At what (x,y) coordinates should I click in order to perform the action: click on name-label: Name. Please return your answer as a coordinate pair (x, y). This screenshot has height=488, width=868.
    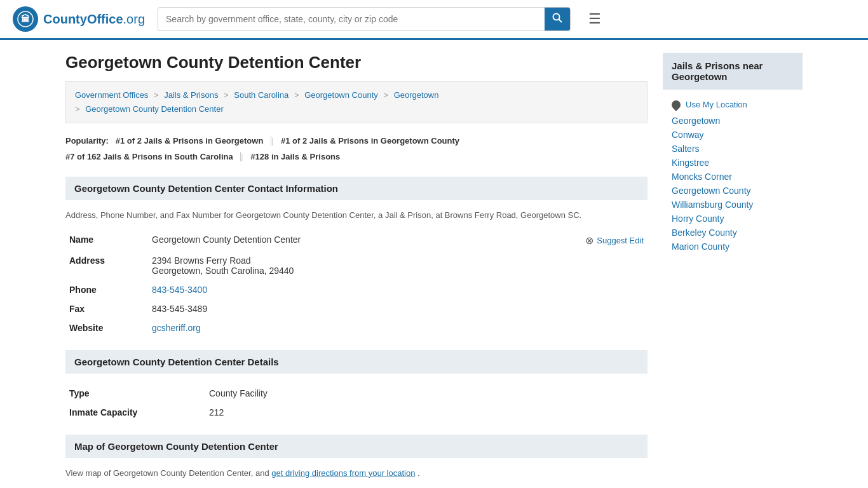
    Looking at the image, I should click on (107, 240).